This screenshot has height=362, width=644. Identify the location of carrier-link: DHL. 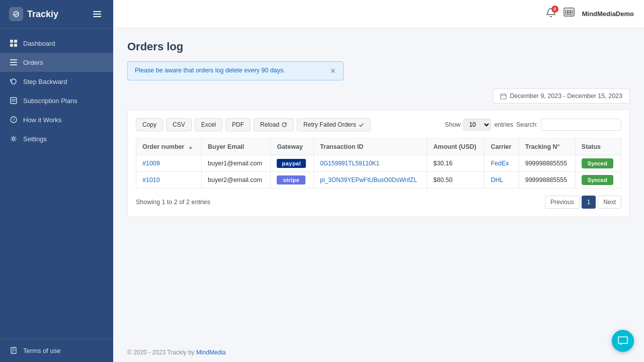
(497, 180).